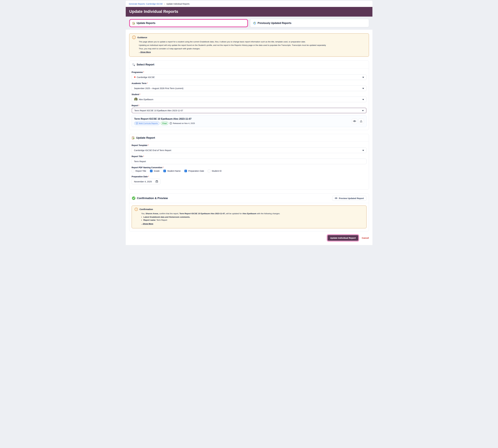  Describe the element at coordinates (249, 162) in the screenshot. I see `update-report-section: Update Report Report Template* Cambridge…` at that location.